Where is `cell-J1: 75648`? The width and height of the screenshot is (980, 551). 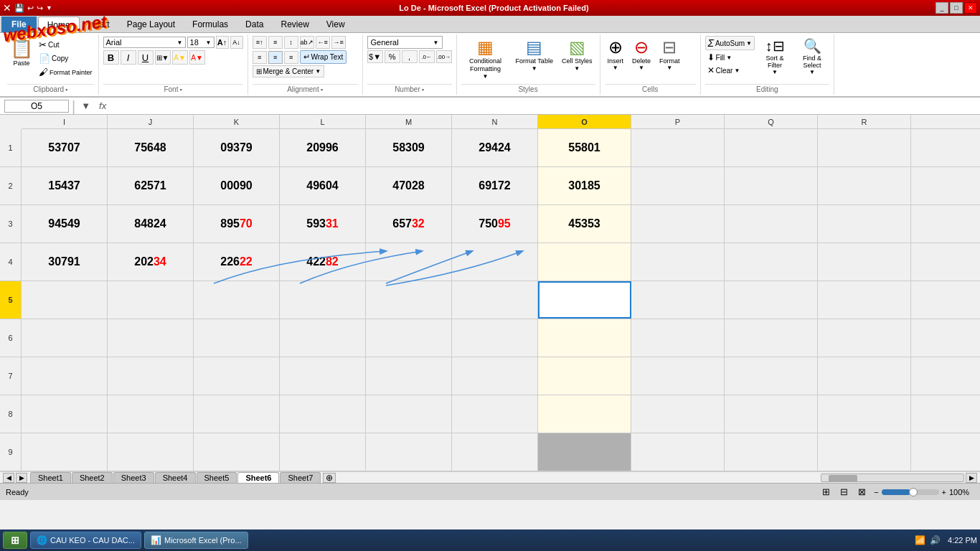 cell-J1: 75648 is located at coordinates (151, 148).